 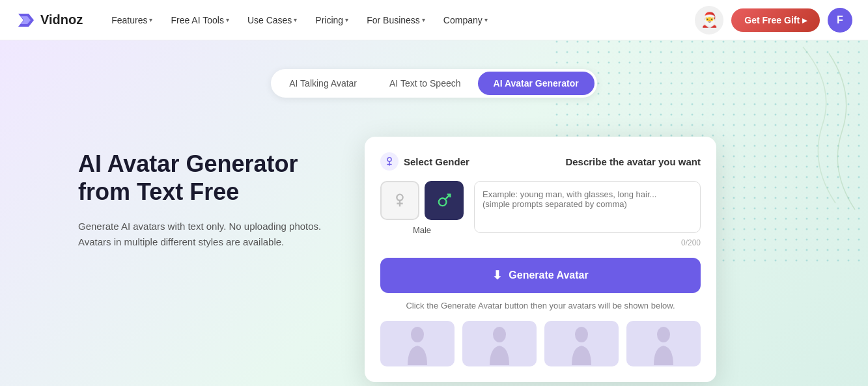 I want to click on tab-ai-talking-avatar: AI Talking Avatar, so click(x=323, y=83).